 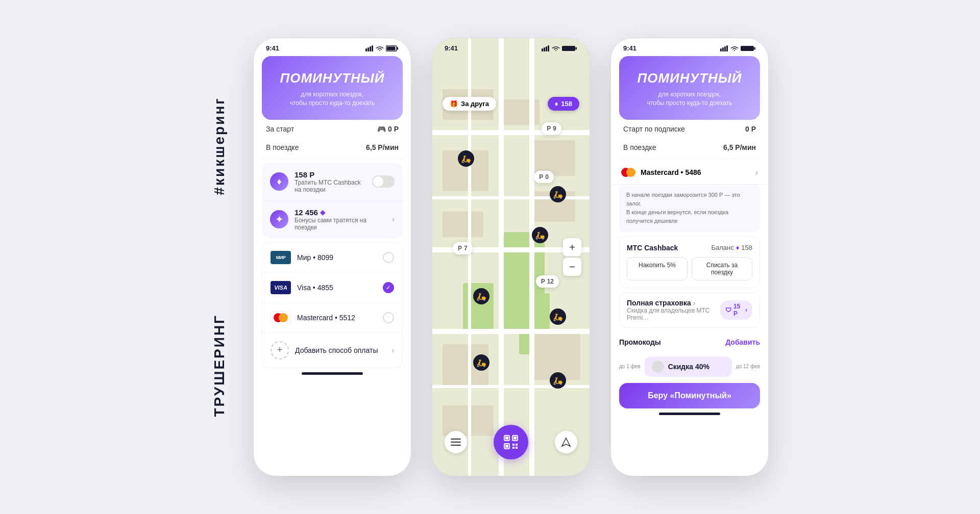 I want to click on p3-discount-badge: Скидка 40%, so click(x=688, y=367).